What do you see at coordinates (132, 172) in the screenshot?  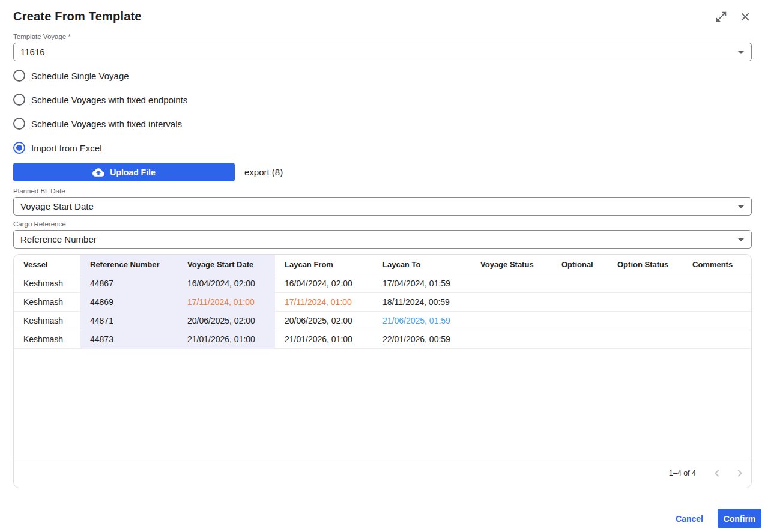 I see `upload-file-label: Upload File` at bounding box center [132, 172].